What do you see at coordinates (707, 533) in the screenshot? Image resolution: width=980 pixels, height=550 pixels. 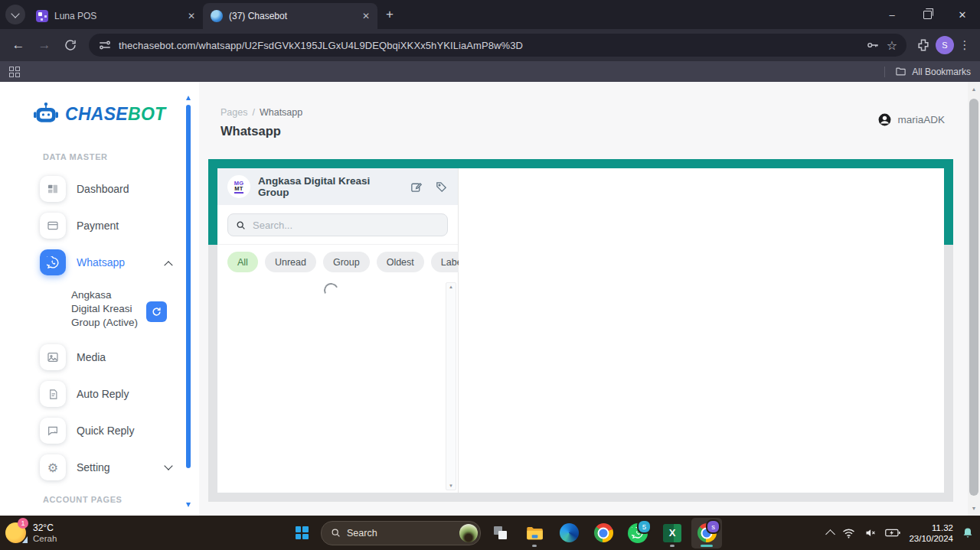 I see `chrome-profile-button: s` at bounding box center [707, 533].